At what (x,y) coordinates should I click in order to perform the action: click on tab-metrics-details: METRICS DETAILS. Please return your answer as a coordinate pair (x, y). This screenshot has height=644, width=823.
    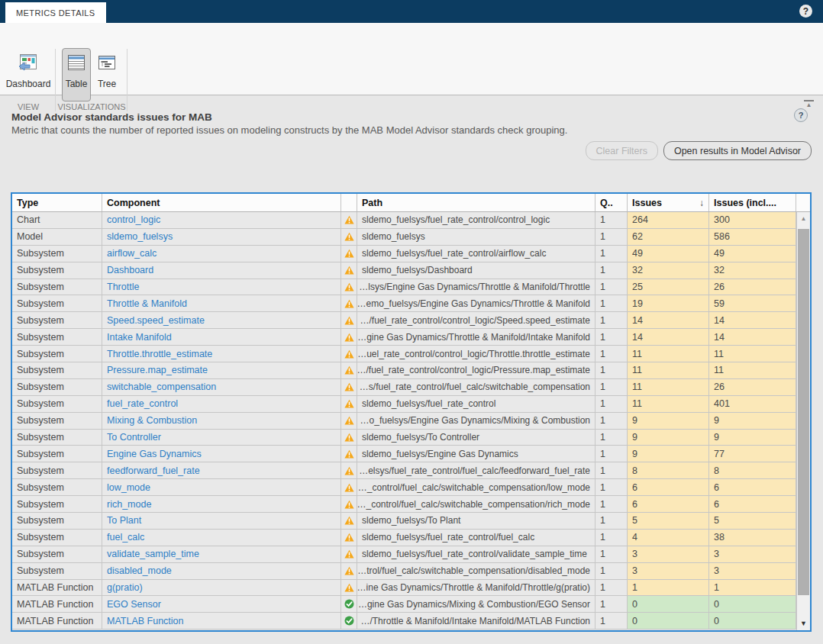
    Looking at the image, I should click on (56, 12).